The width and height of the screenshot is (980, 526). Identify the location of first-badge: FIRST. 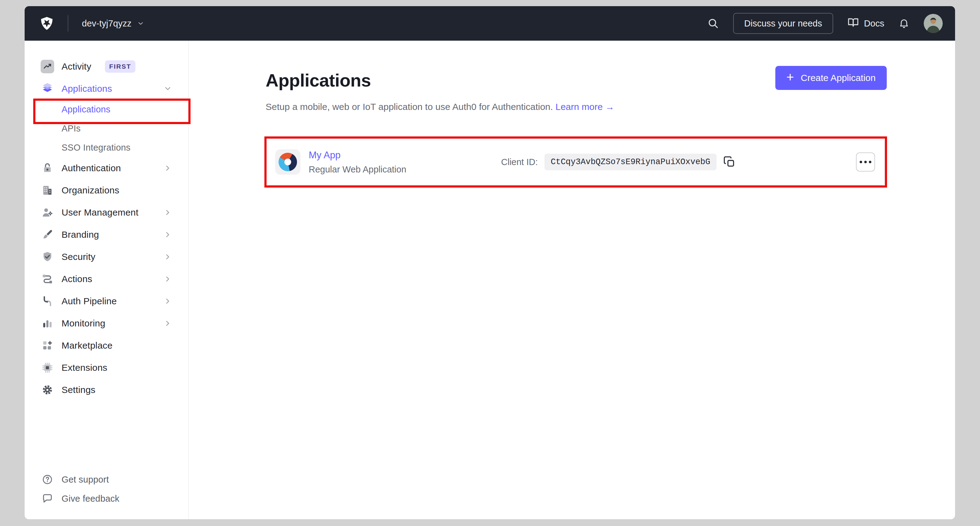
(120, 67).